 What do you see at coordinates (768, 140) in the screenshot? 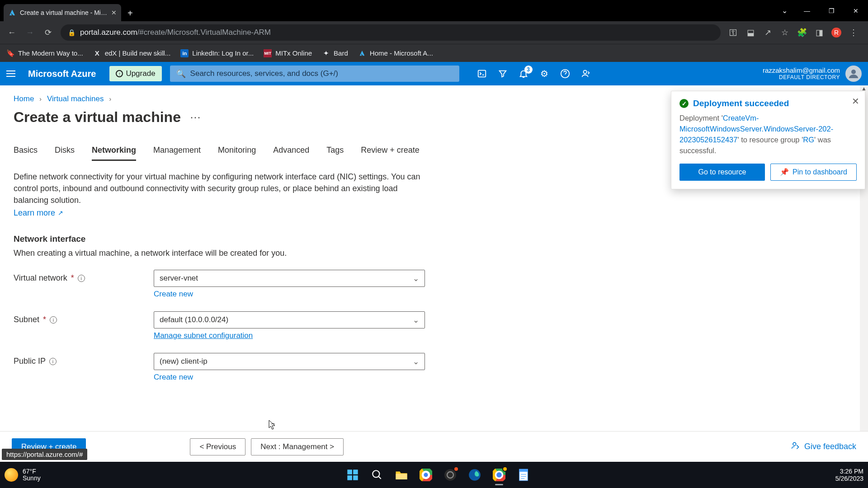
I see `deployment-toast: ✕ ✓ Deployment succeeded Deployment 'Cre…` at bounding box center [768, 140].